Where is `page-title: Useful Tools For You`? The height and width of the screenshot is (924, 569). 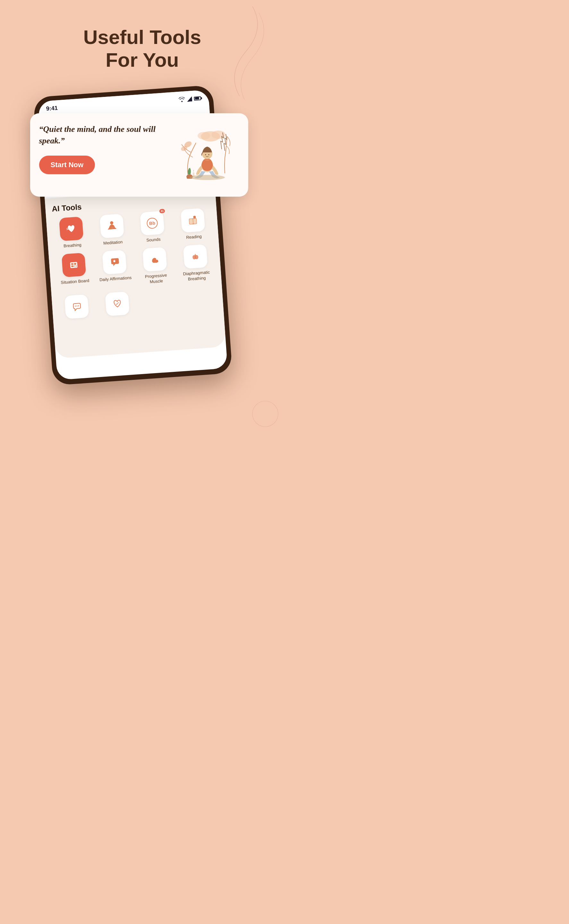 page-title: Useful Tools For You is located at coordinates (142, 49).